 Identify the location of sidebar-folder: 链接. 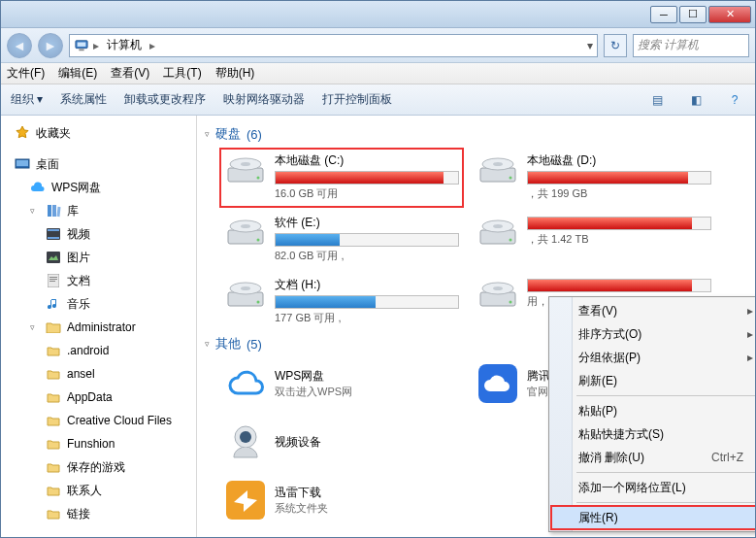
(99, 514).